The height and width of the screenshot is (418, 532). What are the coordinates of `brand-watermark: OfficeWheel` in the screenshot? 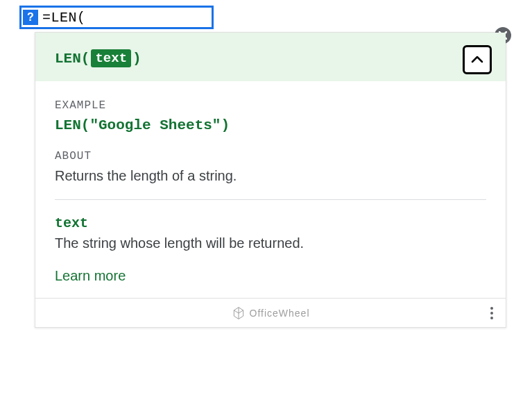 It's located at (271, 313).